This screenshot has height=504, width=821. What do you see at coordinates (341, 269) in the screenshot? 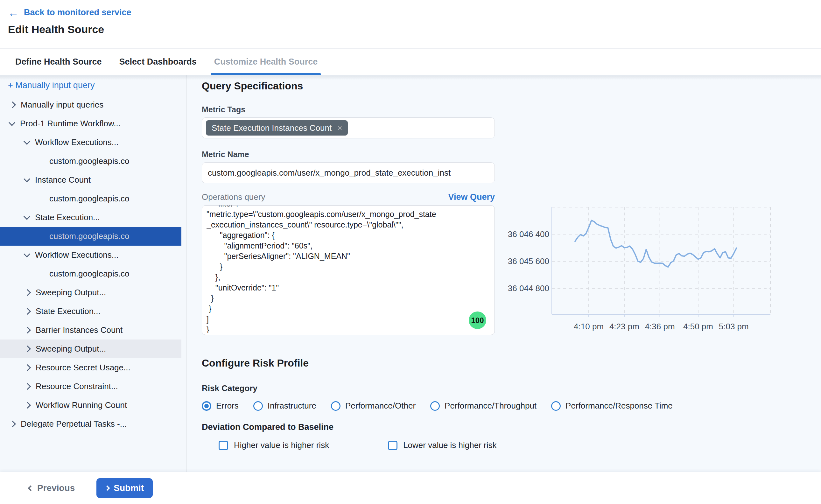
I see `operations-query-text: "filter": "metric.type=\"custom.googleap…` at bounding box center [341, 269].